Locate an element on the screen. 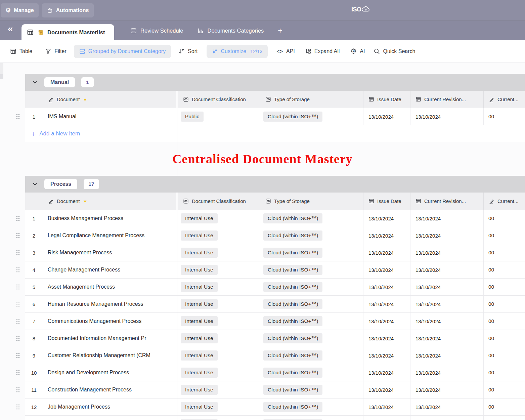 The image size is (525, 420). row-number: 12 is located at coordinates (34, 407).